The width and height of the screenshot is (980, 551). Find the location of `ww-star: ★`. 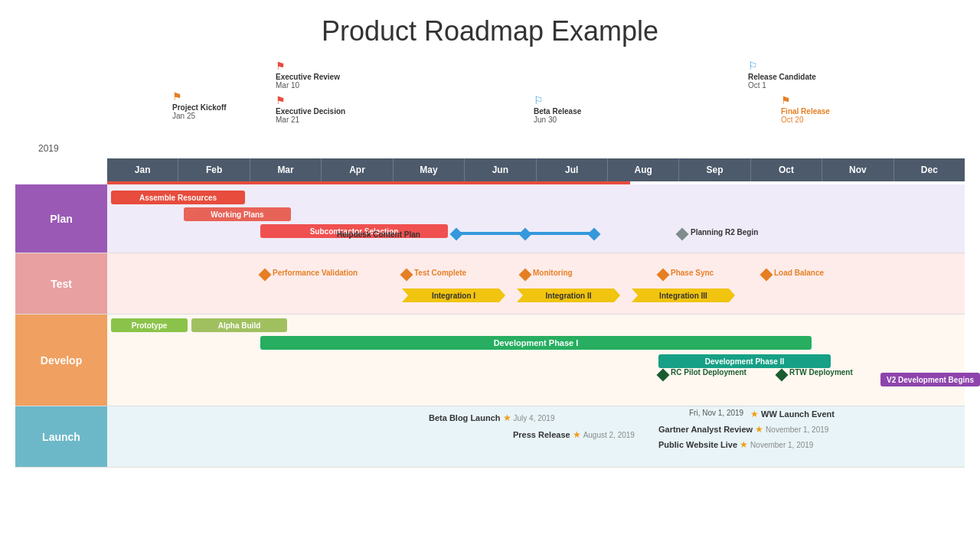

ww-star: ★ is located at coordinates (755, 414).